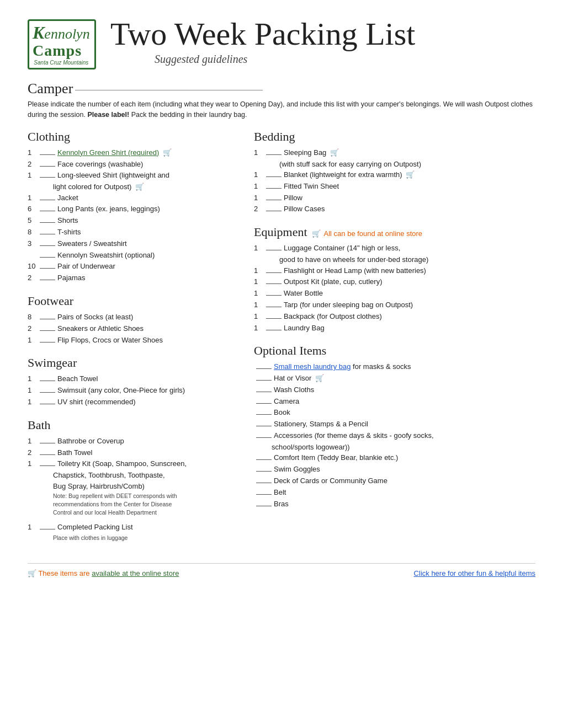  I want to click on clothing-list: 1 Kennolyn Green Shirt (required) 🛒 2 Fa…, so click(132, 216).